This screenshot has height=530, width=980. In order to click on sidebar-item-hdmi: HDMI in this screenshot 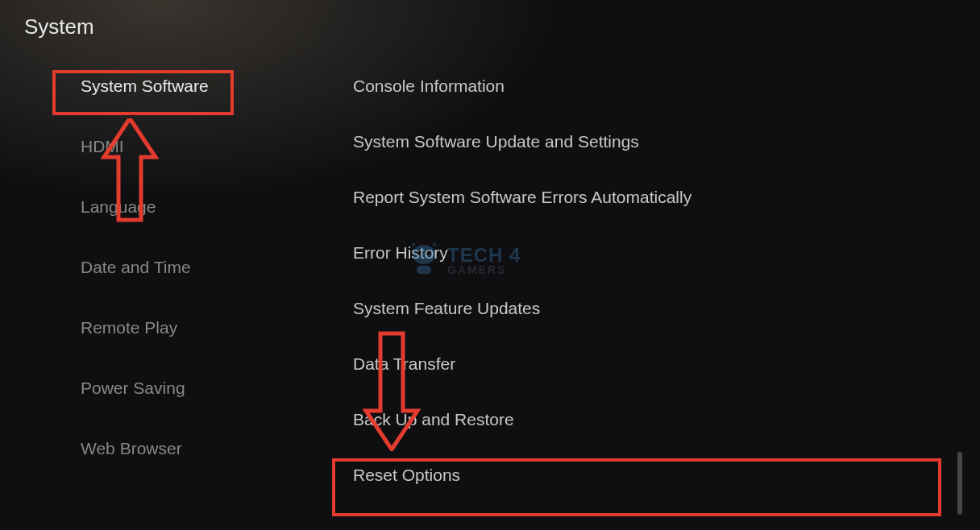, I will do `click(145, 147)`.